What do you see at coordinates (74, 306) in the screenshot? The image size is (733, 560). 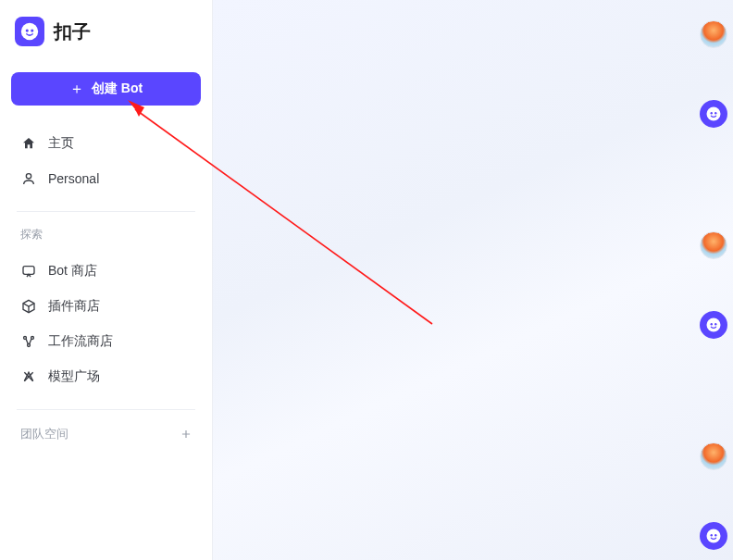 I see `nav-plugin-store-label: 插件商店` at bounding box center [74, 306].